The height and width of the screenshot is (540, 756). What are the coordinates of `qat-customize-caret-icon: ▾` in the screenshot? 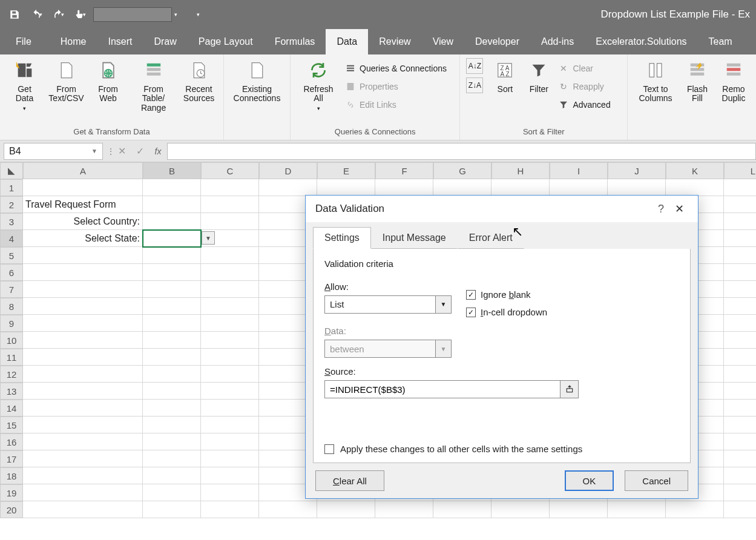 It's located at (199, 15).